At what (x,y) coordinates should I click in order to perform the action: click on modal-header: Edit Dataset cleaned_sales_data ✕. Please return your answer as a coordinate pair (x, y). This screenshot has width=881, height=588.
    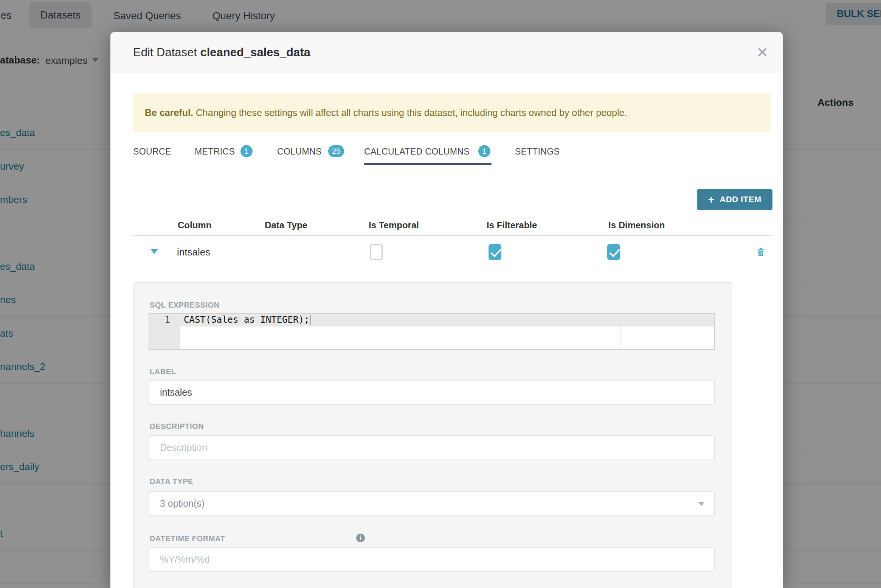
    Looking at the image, I should click on (447, 53).